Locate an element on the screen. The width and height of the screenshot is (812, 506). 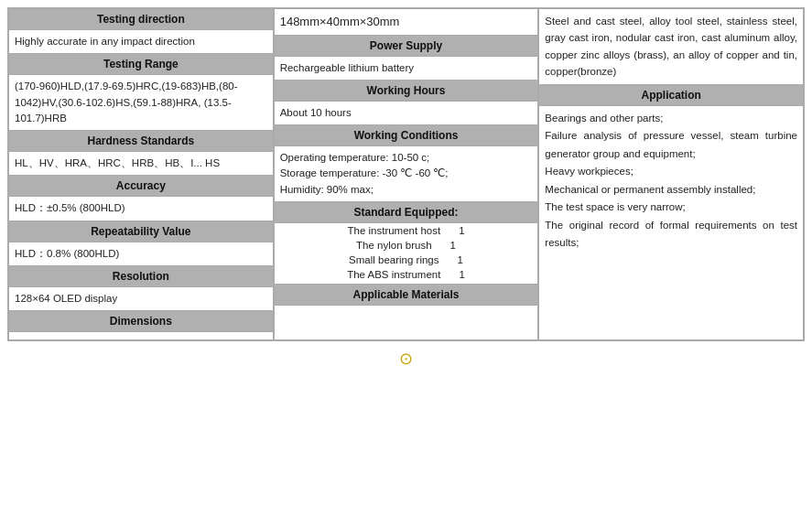
standard-equipped-header: Standard Equipped: is located at coordinates (406, 212).